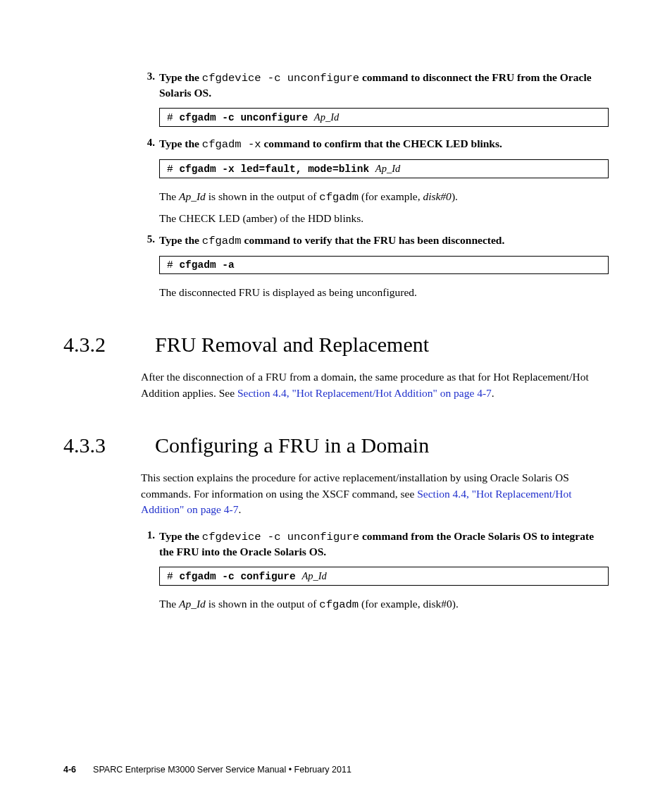 The height and width of the screenshot is (807, 672). Describe the element at coordinates (375, 385) in the screenshot. I see `section-body: After the disconnection of a FRU from a …` at that location.